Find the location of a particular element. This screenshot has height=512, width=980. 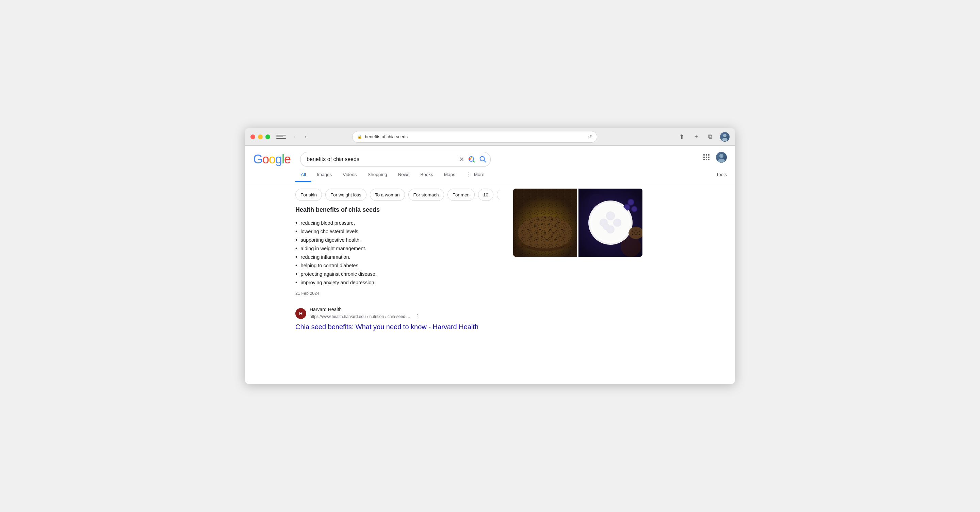

tab-maps: Maps is located at coordinates (450, 175).